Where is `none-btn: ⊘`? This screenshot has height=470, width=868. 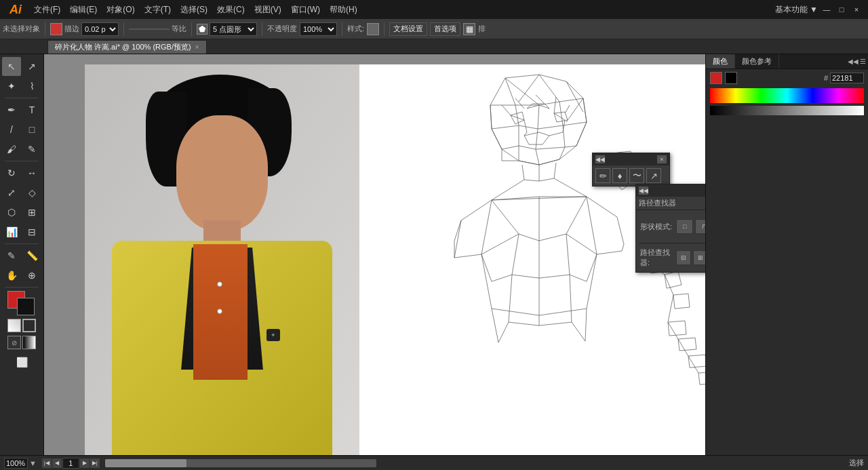
none-btn: ⊘ is located at coordinates (14, 342).